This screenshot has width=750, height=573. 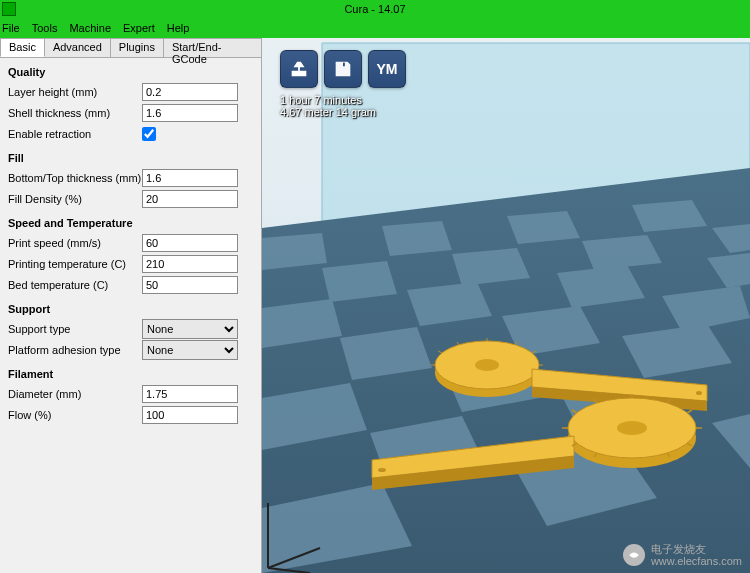 What do you see at coordinates (190, 329) in the screenshot?
I see `support-type-select: None` at bounding box center [190, 329].